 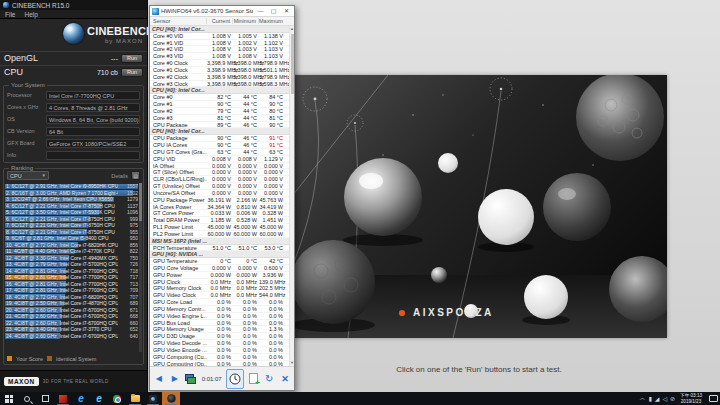 I want to click on sensor-row: GPU D3D Usage0.0 %0.0 %0.0 %, so click(x=220, y=336).